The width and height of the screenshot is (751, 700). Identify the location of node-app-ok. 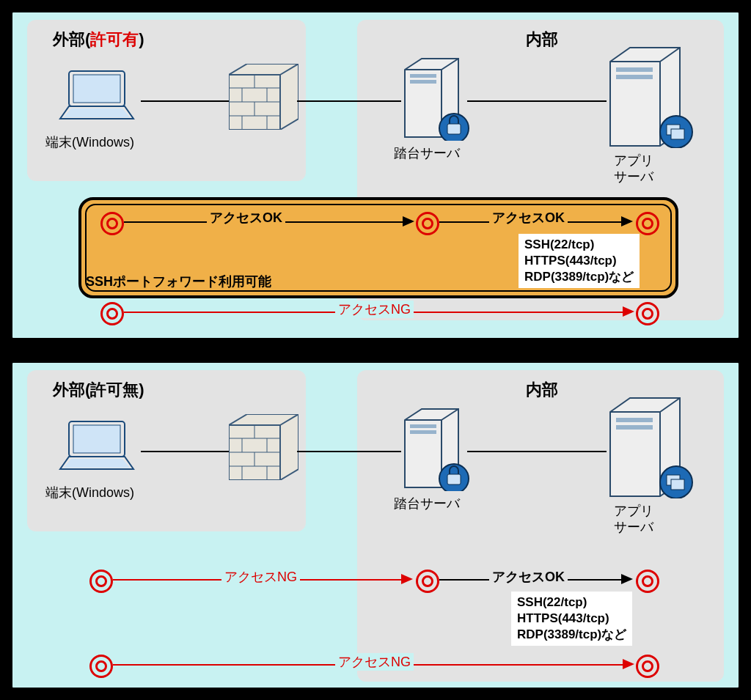
(648, 224).